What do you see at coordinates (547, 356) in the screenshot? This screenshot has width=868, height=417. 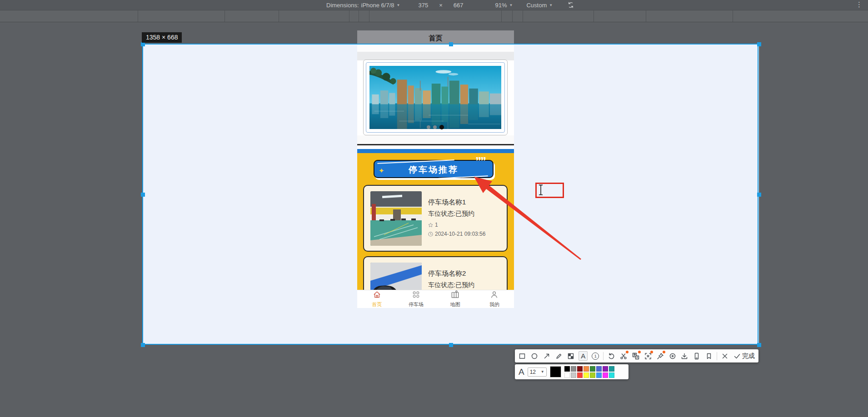 I see `arrow-tool` at bounding box center [547, 356].